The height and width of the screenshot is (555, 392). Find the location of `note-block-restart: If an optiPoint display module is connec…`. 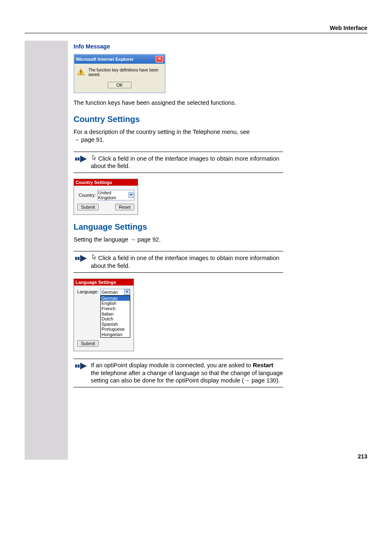

note-block-restart: If an optiPoint display module is connec… is located at coordinates (178, 373).